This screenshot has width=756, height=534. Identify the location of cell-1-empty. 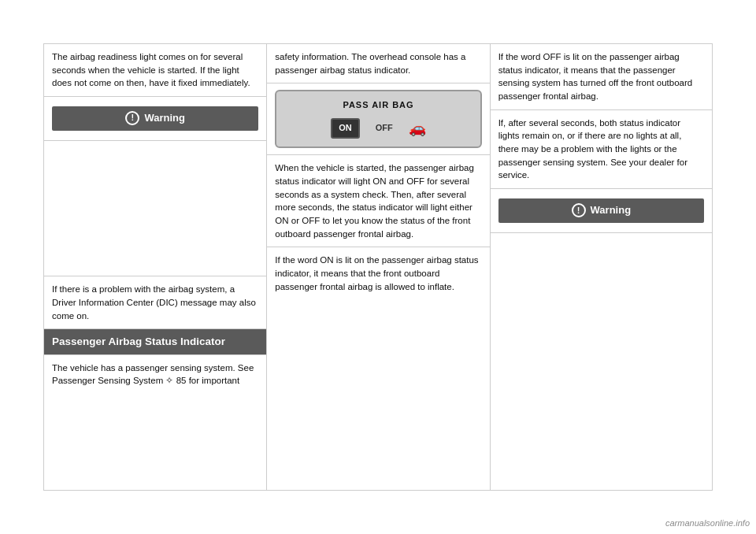
(155, 209).